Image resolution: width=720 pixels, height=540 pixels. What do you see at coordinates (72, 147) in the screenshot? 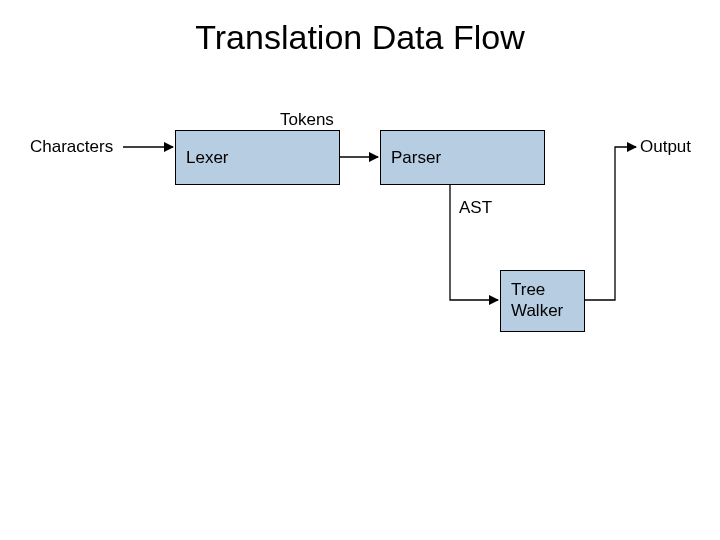
I see `label-characters: Characters` at bounding box center [72, 147].